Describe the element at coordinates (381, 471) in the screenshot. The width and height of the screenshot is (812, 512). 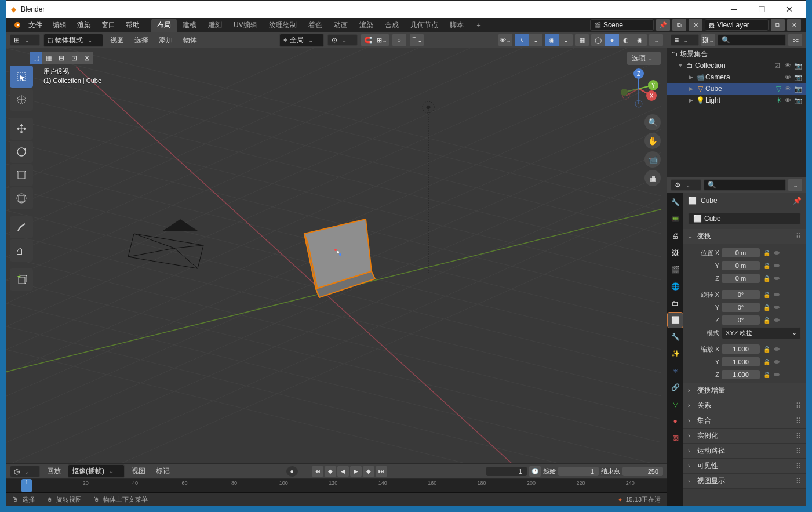
I see `jump-end: ⏭` at that location.